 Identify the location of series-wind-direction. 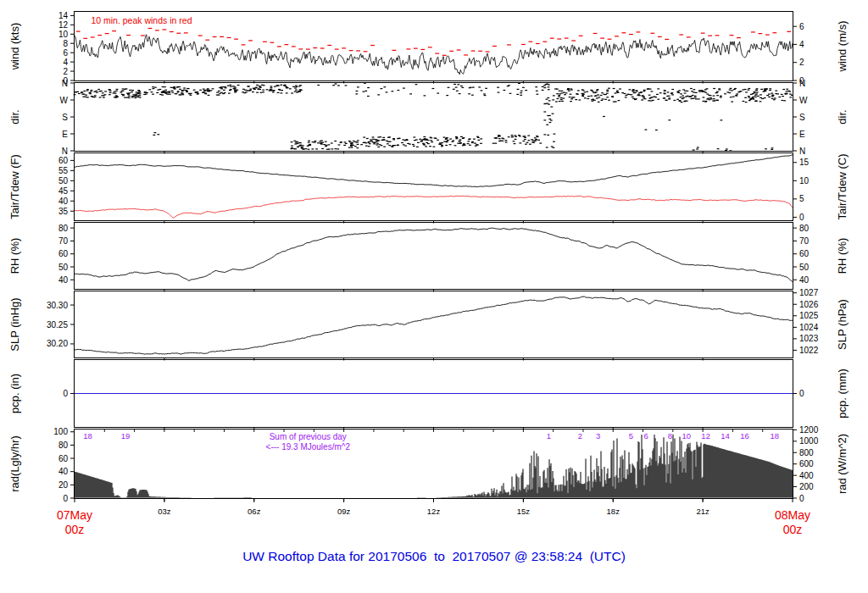
(434, 117).